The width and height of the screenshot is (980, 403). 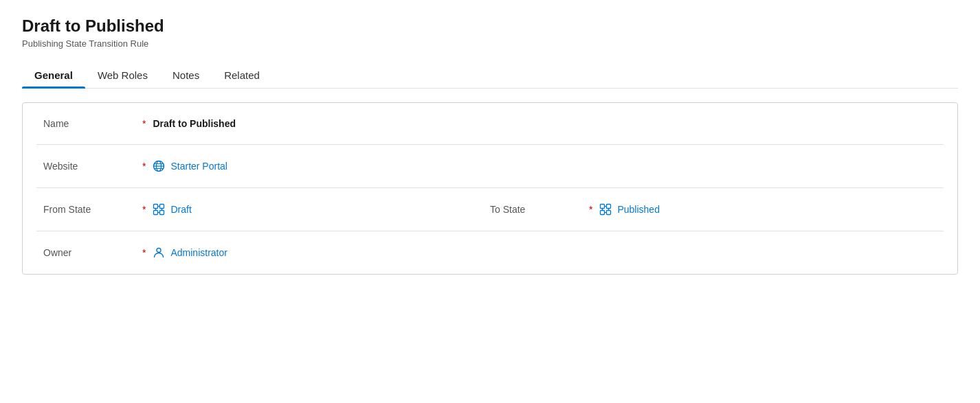 I want to click on field-group-from-state: From State * Draft, so click(x=267, y=209).